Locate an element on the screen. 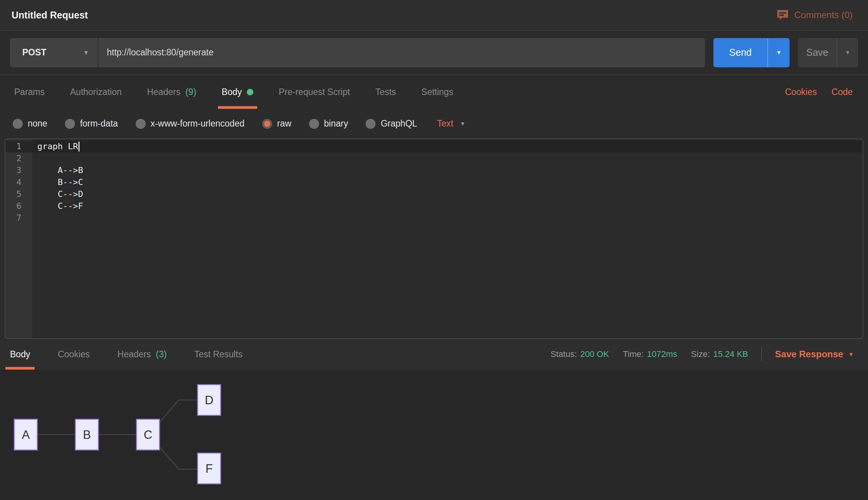 Image resolution: width=868 pixels, height=500 pixels. response-tab-test-results: Test Results is located at coordinates (218, 354).